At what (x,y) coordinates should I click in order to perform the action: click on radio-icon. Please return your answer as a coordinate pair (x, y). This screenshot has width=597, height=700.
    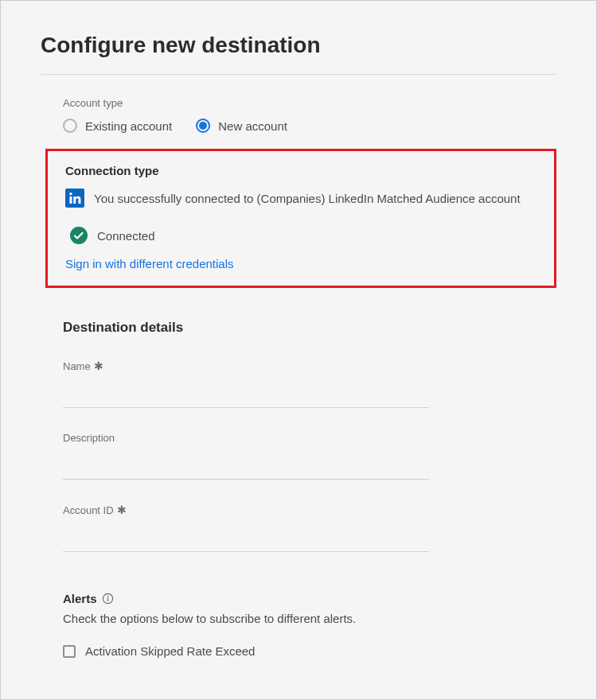
    Looking at the image, I should click on (70, 126).